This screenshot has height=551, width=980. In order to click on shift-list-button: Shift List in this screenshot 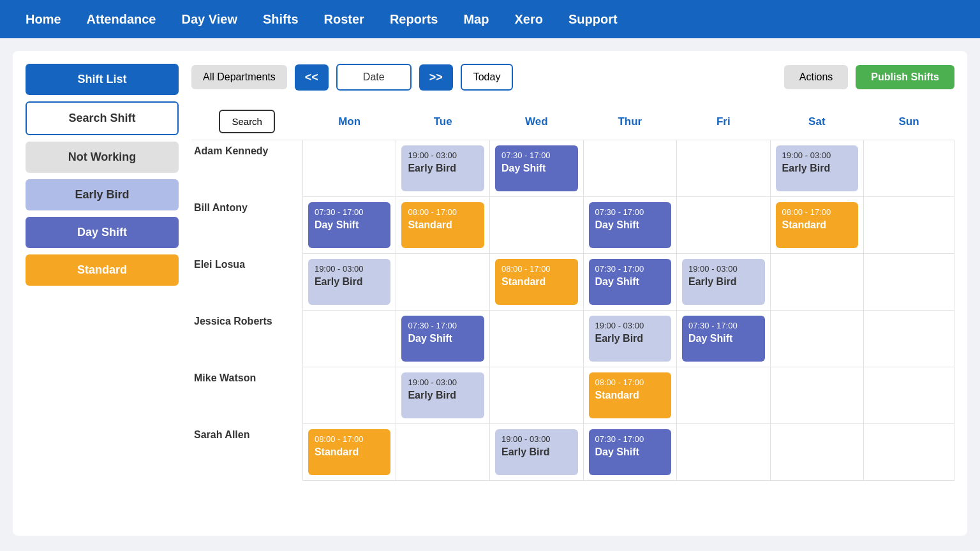, I will do `click(102, 79)`.